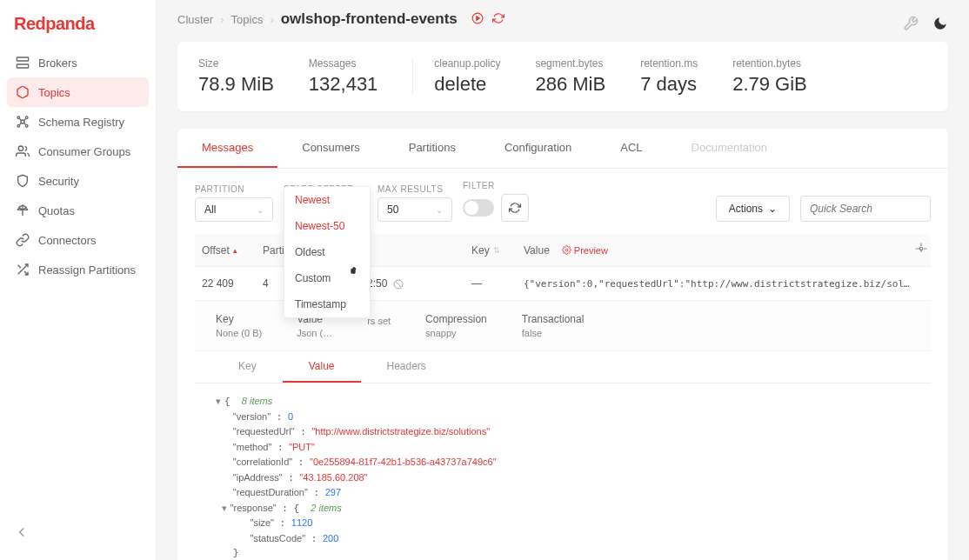 This screenshot has height=560, width=969. Describe the element at coordinates (571, 84) in the screenshot. I see `stat-value: 286 MiB` at that location.